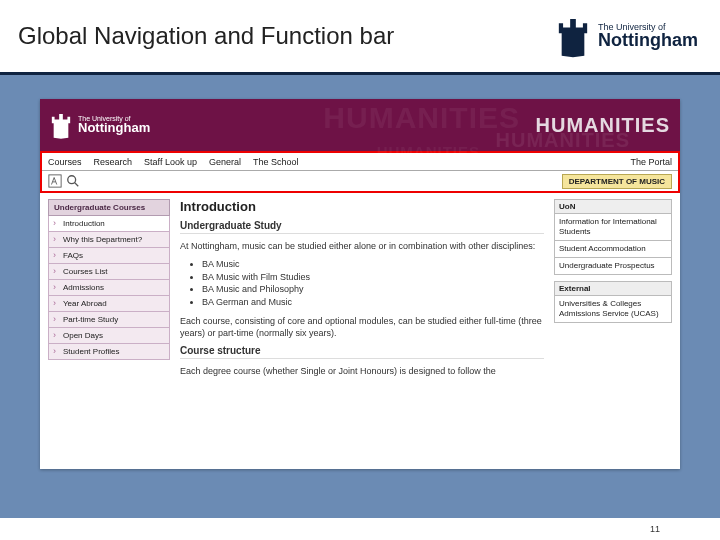 The image size is (720, 540). What do you see at coordinates (109, 352) in the screenshot?
I see `leftnav-item-profiles: Student Profiles` at bounding box center [109, 352].